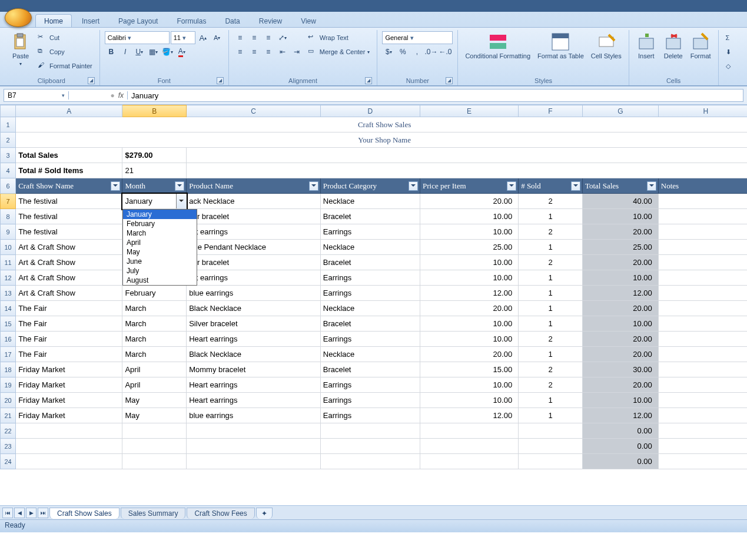  What do you see at coordinates (469, 446) in the screenshot?
I see `cell-price` at bounding box center [469, 446].